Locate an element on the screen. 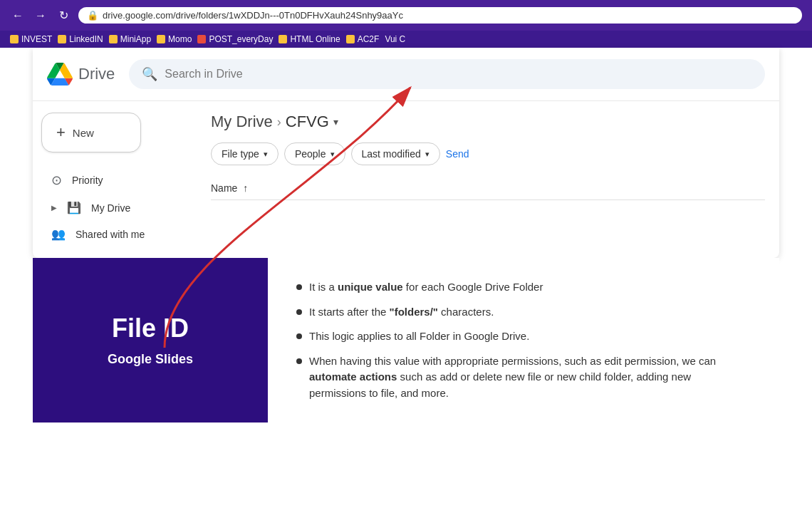  bullet-item-2: It starts after the "folders/" character… is located at coordinates (524, 312).